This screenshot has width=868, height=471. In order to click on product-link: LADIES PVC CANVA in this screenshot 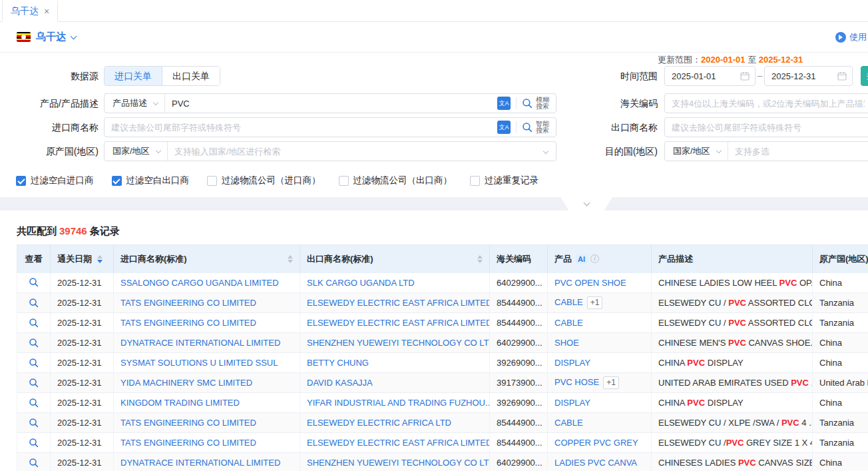, I will do `click(596, 462)`.